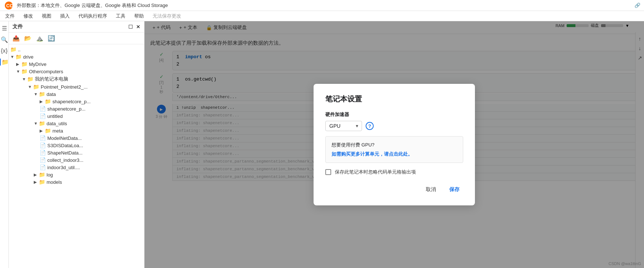 The width and height of the screenshot is (644, 268). I want to click on tree-item-shapenetcore1: ▶ 📁 shapenetcore_p..., so click(76, 101).